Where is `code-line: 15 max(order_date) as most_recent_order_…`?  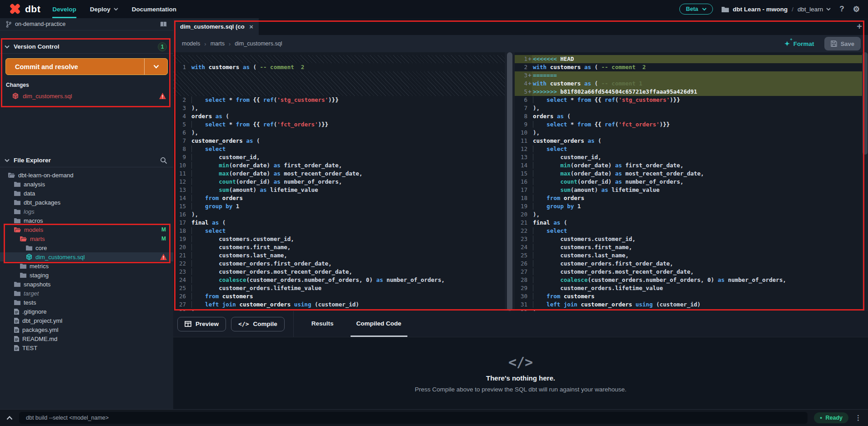 code-line: 15 max(order_date) as most_recent_order_… is located at coordinates (688, 174).